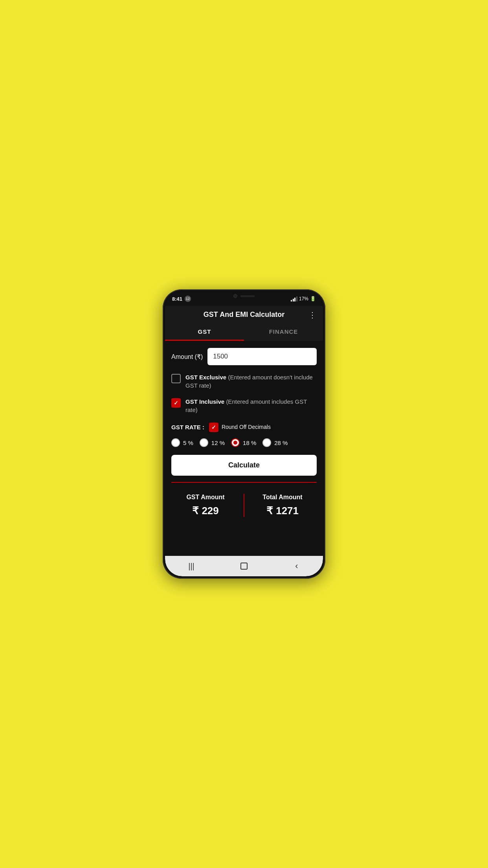  Describe the element at coordinates (251, 381) in the screenshot. I see `gst-exclusive-label: GST Exclusive (Entered amount doesn't in…` at that location.